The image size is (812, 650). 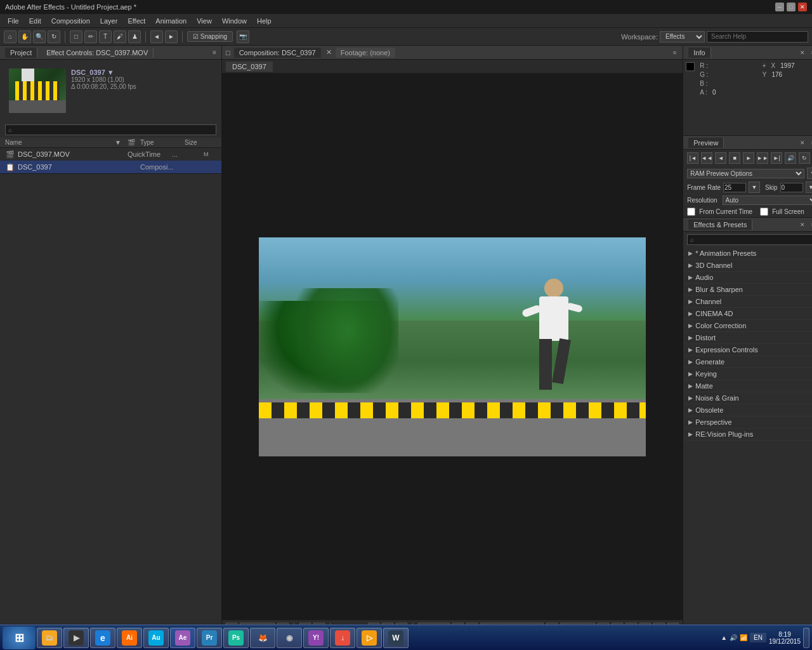 What do you see at coordinates (396, 638) in the screenshot?
I see `taskbar-app-word: W` at bounding box center [396, 638].